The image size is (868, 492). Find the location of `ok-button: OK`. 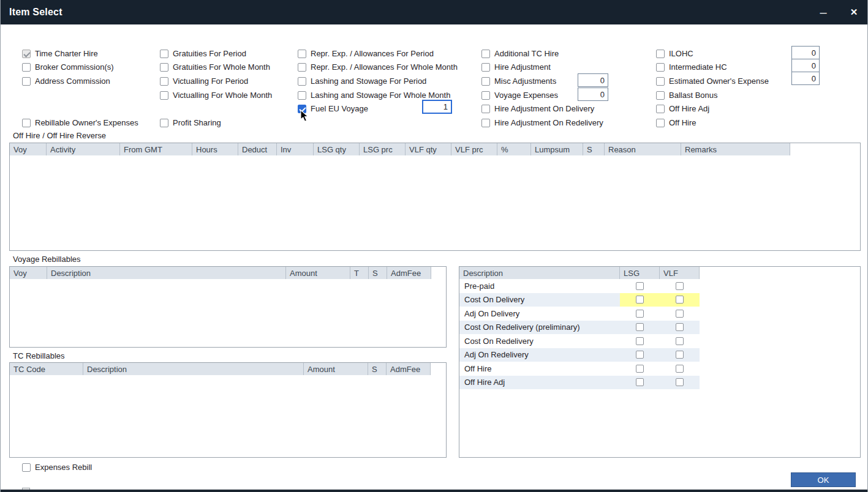

ok-button: OK is located at coordinates (823, 480).